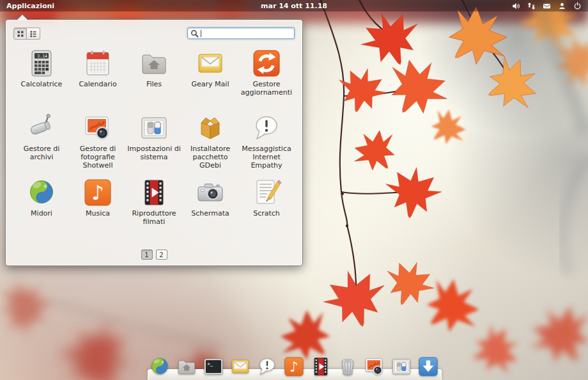  I want to click on app-label: Messaggistica Internet Empathy, so click(267, 157).